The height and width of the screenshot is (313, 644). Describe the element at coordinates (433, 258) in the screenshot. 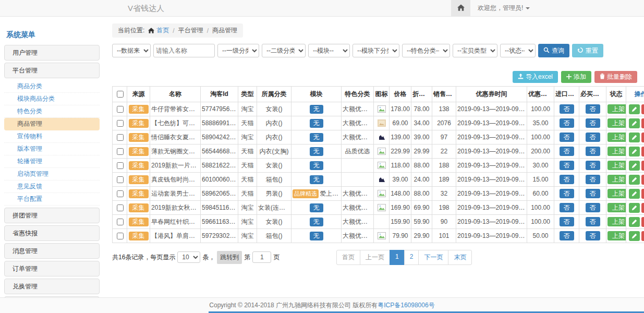

I see `pager-item: 下一页` at that location.